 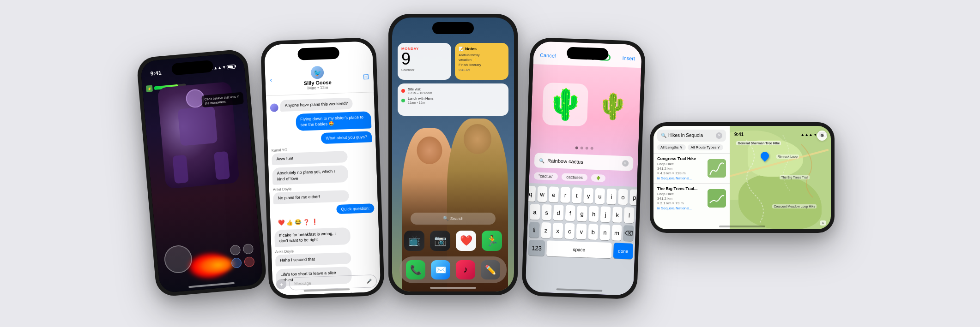 I want to click on key-x: x, so click(x=558, y=231).